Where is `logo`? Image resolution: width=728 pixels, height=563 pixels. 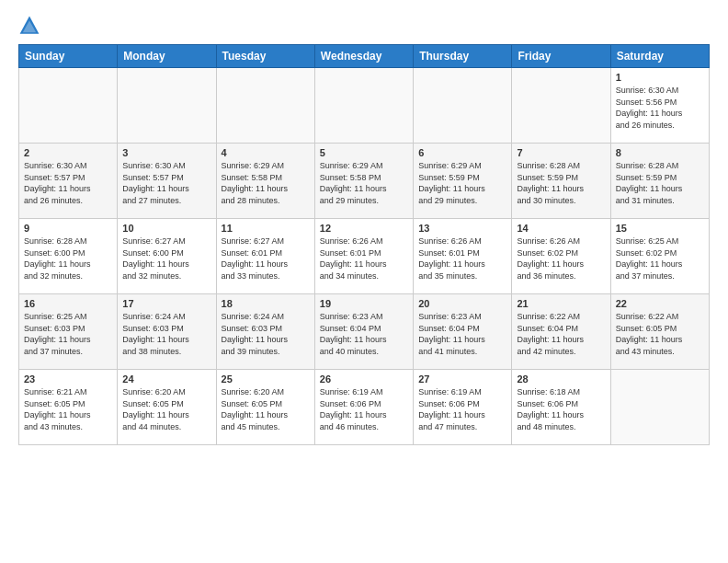
logo is located at coordinates (31, 26).